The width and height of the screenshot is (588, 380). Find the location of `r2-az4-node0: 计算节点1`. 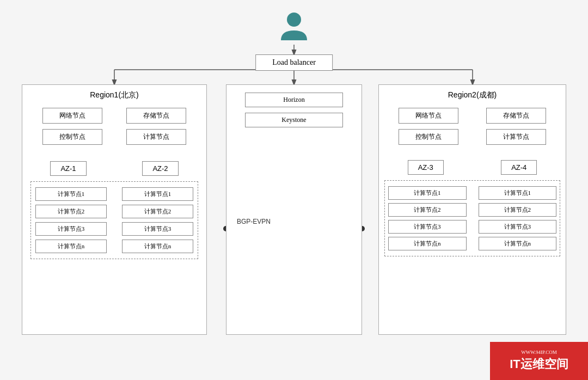

r2-az4-node0: 计算节点1 is located at coordinates (518, 193).